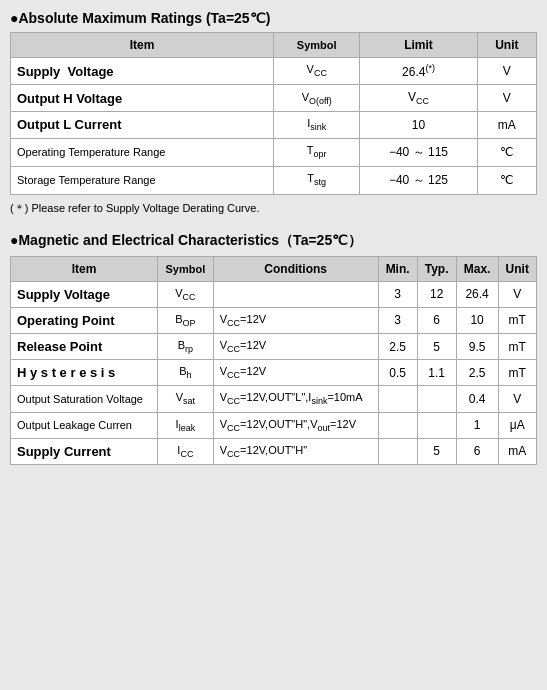  What do you see at coordinates (84, 425) in the screenshot?
I see `item-cell: Output Leakage Curren` at bounding box center [84, 425].